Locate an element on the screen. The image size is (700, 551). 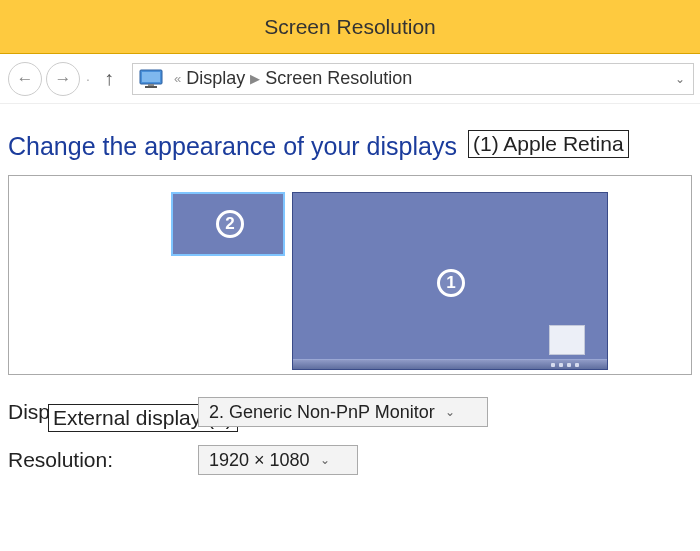
forward-button: → is located at coordinates (63, 79).